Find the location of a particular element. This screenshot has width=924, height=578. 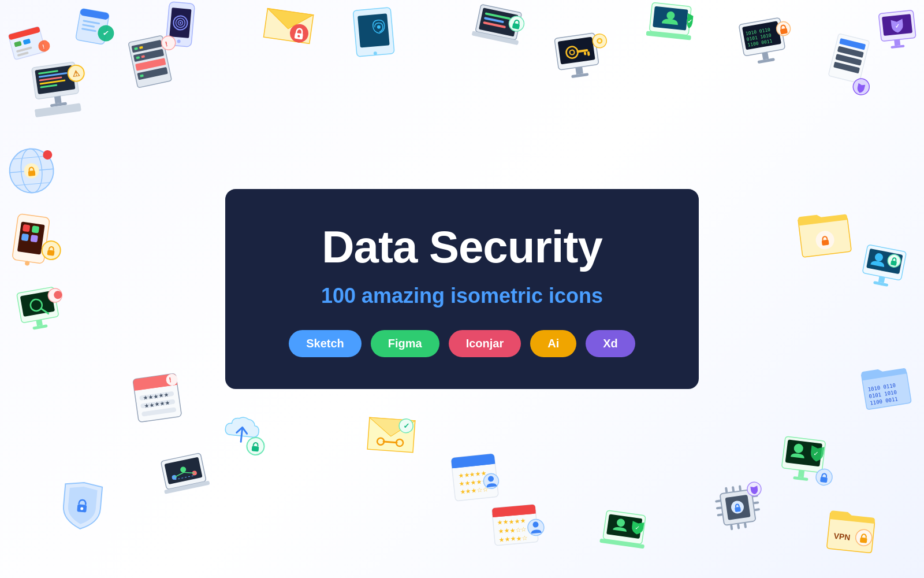

badge-ai: Ai is located at coordinates (553, 343).